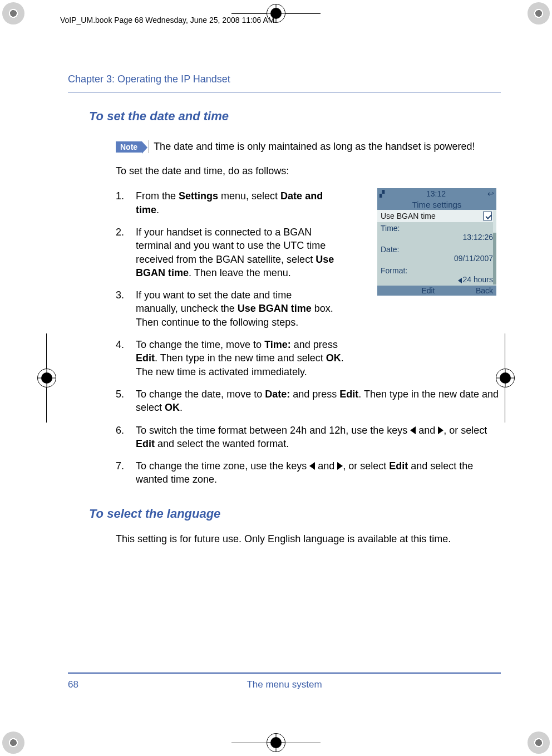 The width and height of the screenshot is (552, 756). What do you see at coordinates (295, 514) in the screenshot?
I see `section-heading-language: To select the language` at bounding box center [295, 514].